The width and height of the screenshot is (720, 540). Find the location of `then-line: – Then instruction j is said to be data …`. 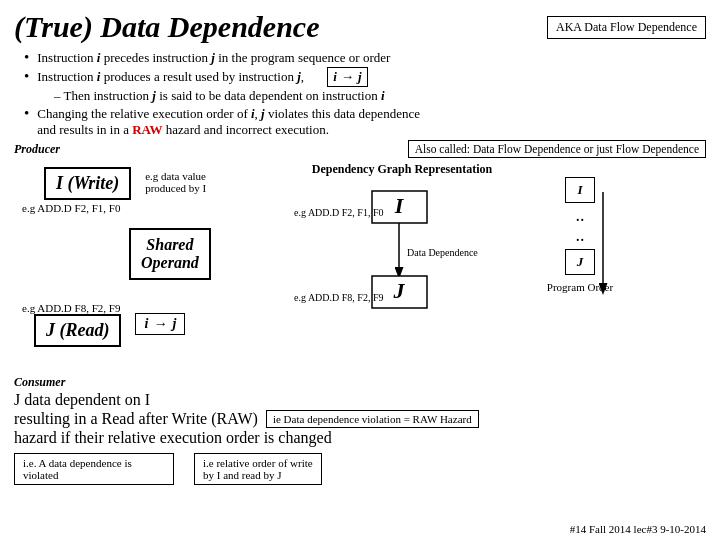

then-line: – Then instruction j is said to be data … is located at coordinates (380, 96).